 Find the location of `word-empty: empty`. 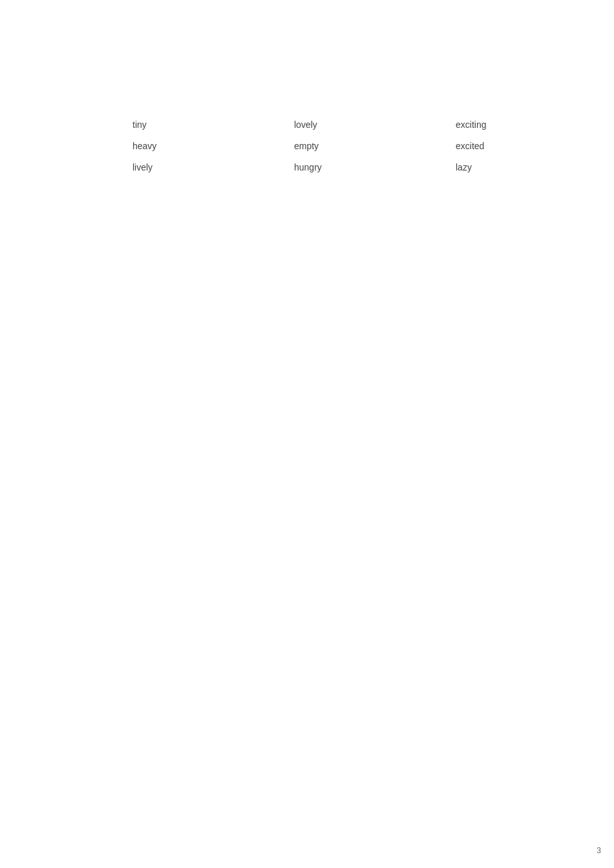

word-empty: empty is located at coordinates (375, 146).